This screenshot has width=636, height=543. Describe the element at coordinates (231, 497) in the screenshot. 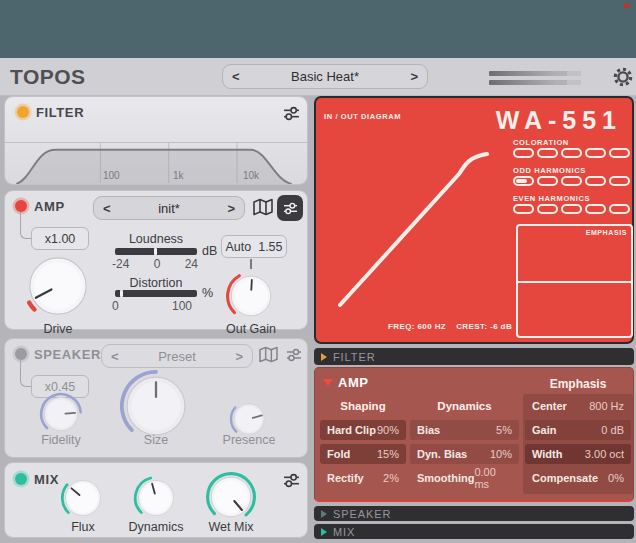

I see `wet-mix-knob` at that location.